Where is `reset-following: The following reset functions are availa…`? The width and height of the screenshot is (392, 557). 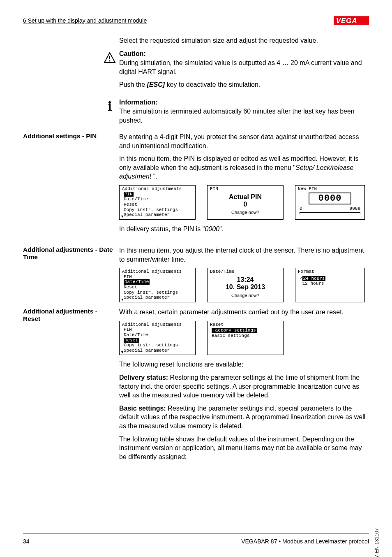 reset-following: The following reset functions are availa… is located at coordinates (244, 364).